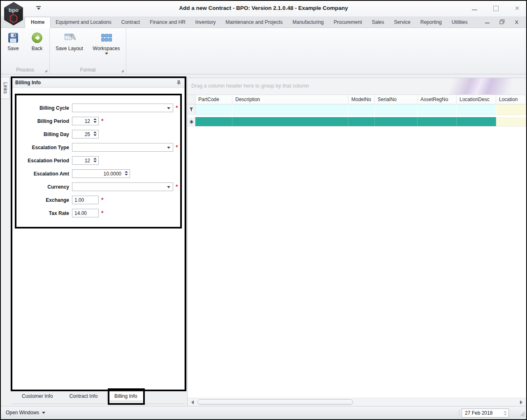  What do you see at coordinates (37, 396) in the screenshot?
I see `tab-customer-info: Customer Info` at bounding box center [37, 396].